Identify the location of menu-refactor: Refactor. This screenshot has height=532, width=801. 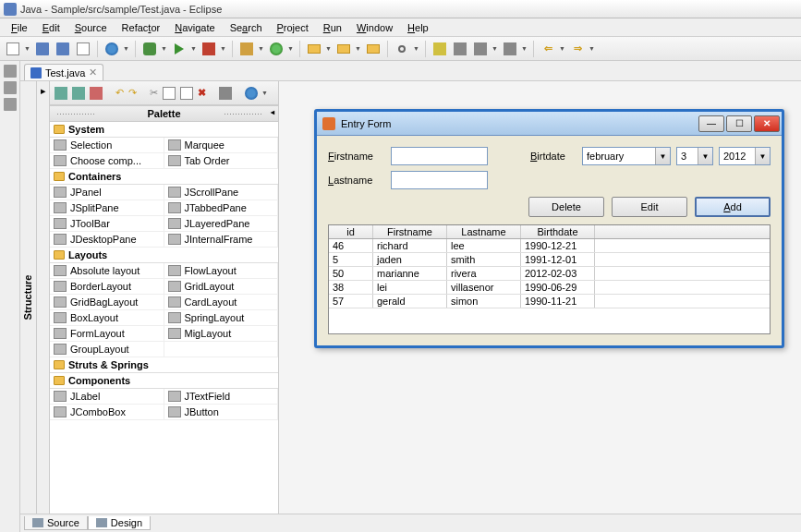
(141, 28).